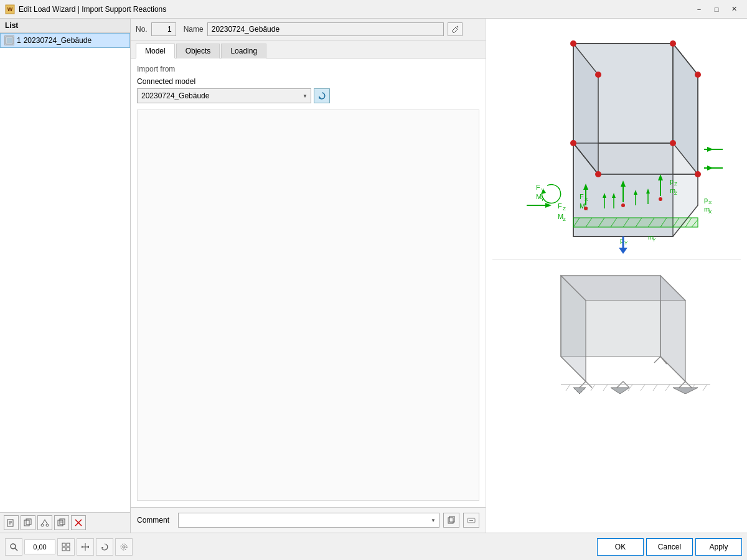 Image resolution: width=747 pixels, height=560 pixels. I want to click on refresh-button, so click(322, 96).